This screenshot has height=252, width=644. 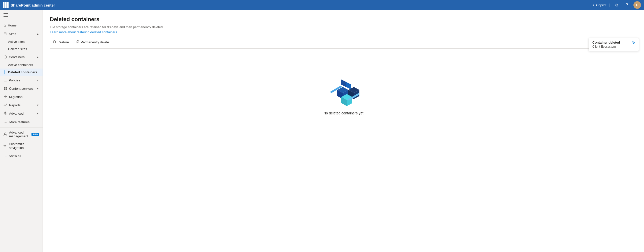 What do you see at coordinates (634, 43) in the screenshot?
I see `notification-refresh-icon: ↻` at bounding box center [634, 43].